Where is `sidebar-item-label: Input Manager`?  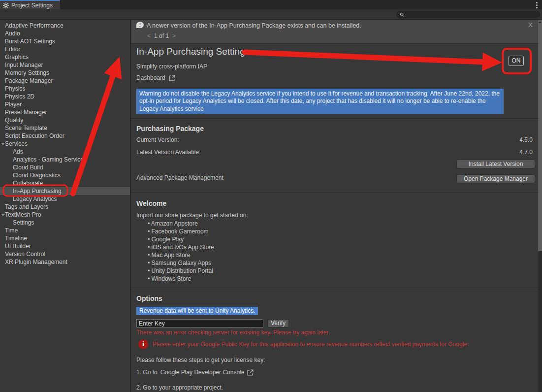 sidebar-item-label: Input Manager is located at coordinates (24, 65).